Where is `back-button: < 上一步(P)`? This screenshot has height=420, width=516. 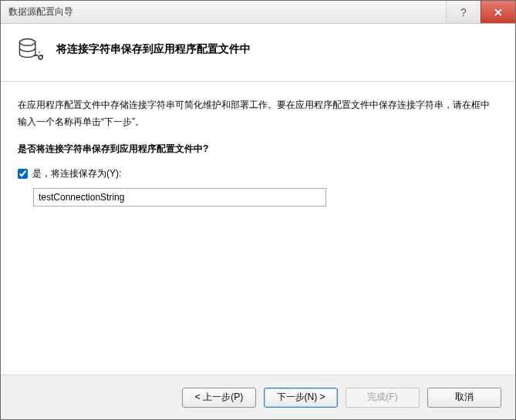 back-button: < 上一步(P) is located at coordinates (219, 398).